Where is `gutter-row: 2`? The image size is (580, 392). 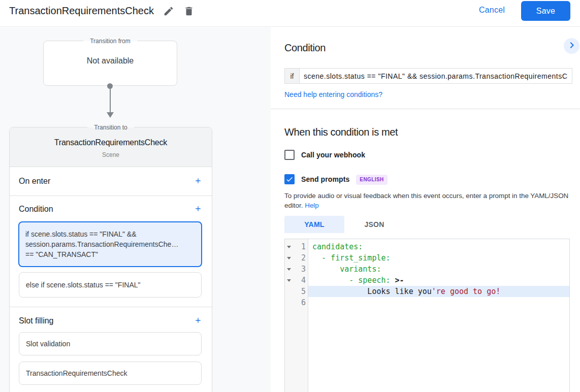
gutter-row: 2 is located at coordinates (297, 258).